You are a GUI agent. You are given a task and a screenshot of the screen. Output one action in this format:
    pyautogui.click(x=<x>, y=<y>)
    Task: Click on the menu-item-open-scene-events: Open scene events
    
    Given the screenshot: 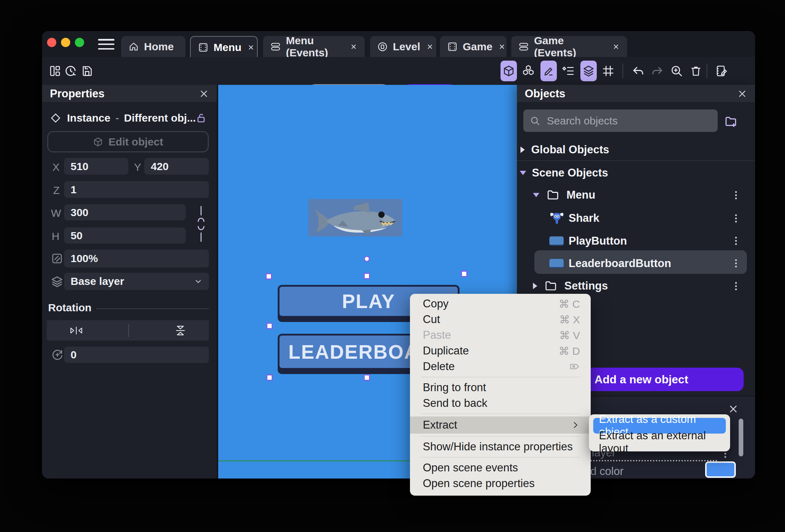 What is the action you would take?
    pyautogui.click(x=501, y=468)
    